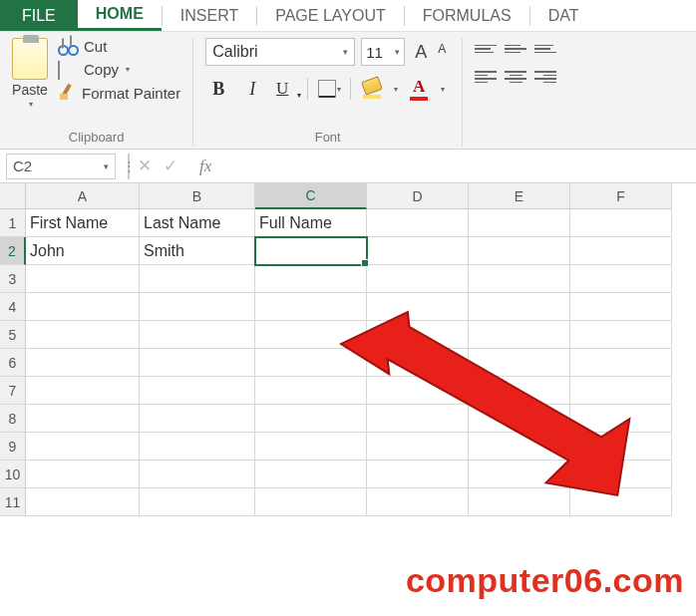  What do you see at coordinates (13, 419) in the screenshot?
I see `row-header: 8` at bounding box center [13, 419].